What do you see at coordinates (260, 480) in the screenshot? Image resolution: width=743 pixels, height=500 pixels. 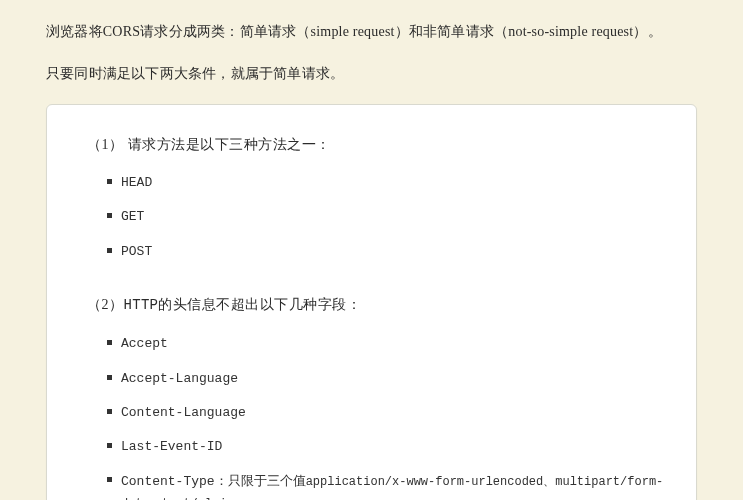 I see `content-type-mid: ：只限于三个值` at bounding box center [260, 480].